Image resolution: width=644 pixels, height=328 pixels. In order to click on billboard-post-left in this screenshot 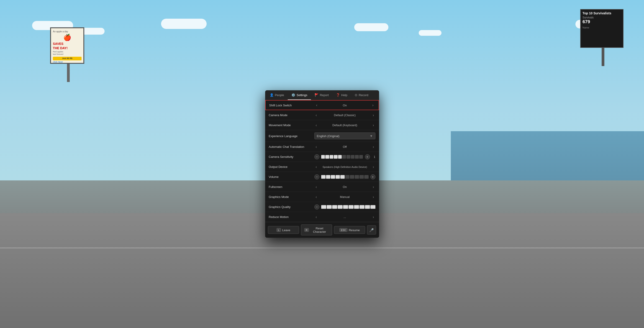, I will do `click(68, 73)`.